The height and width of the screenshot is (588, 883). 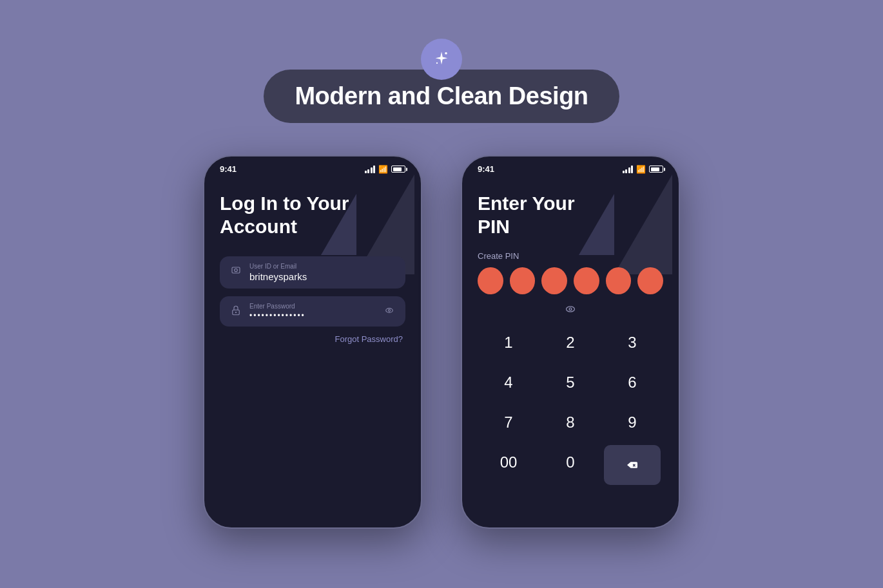 What do you see at coordinates (570, 343) in the screenshot?
I see `key-2: 2` at bounding box center [570, 343].